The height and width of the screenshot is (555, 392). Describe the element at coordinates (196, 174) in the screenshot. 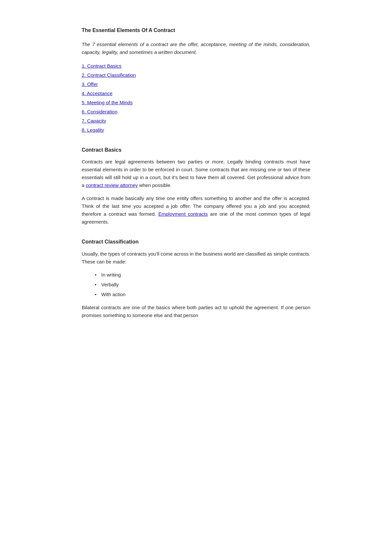

I see `contract-basics-paragraph-1: Contracts are legal agreements between t…` at that location.